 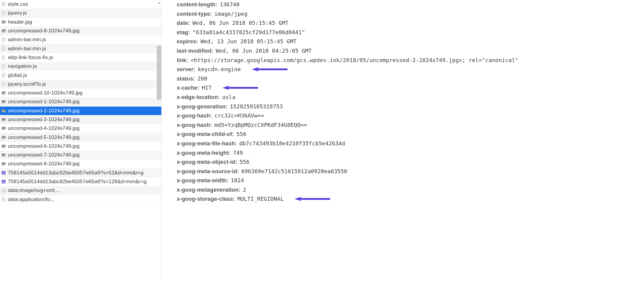 What do you see at coordinates (159, 2) in the screenshot?
I see `scroll-up-icon: ▴` at bounding box center [159, 2].